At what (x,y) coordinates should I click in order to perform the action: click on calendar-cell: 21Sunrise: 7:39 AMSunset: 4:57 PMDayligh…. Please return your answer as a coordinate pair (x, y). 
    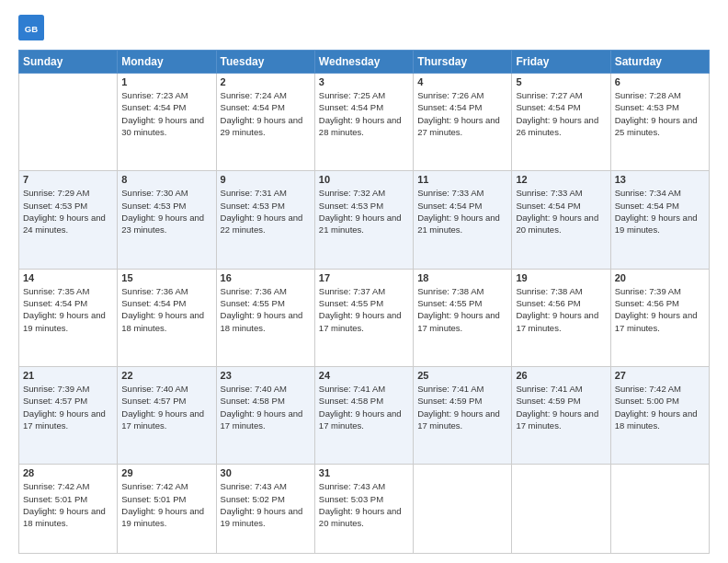
    Looking at the image, I should click on (68, 415).